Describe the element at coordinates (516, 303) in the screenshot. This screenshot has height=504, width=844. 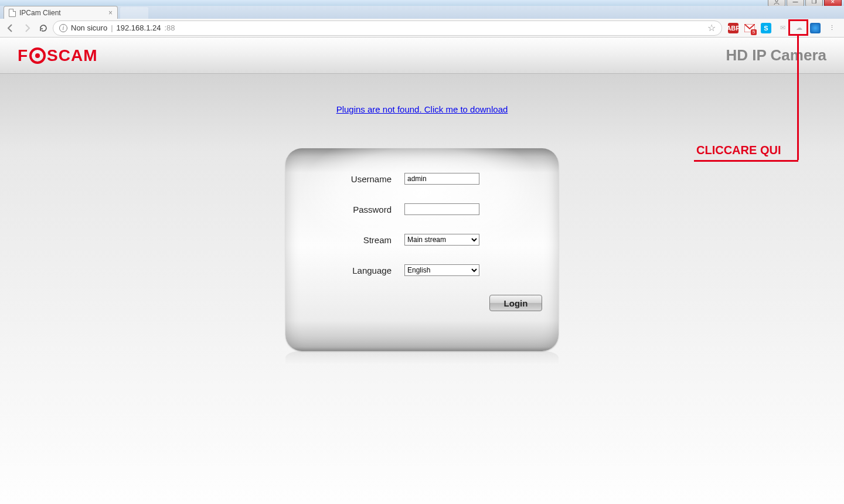
I see `login-button: Login` at that location.